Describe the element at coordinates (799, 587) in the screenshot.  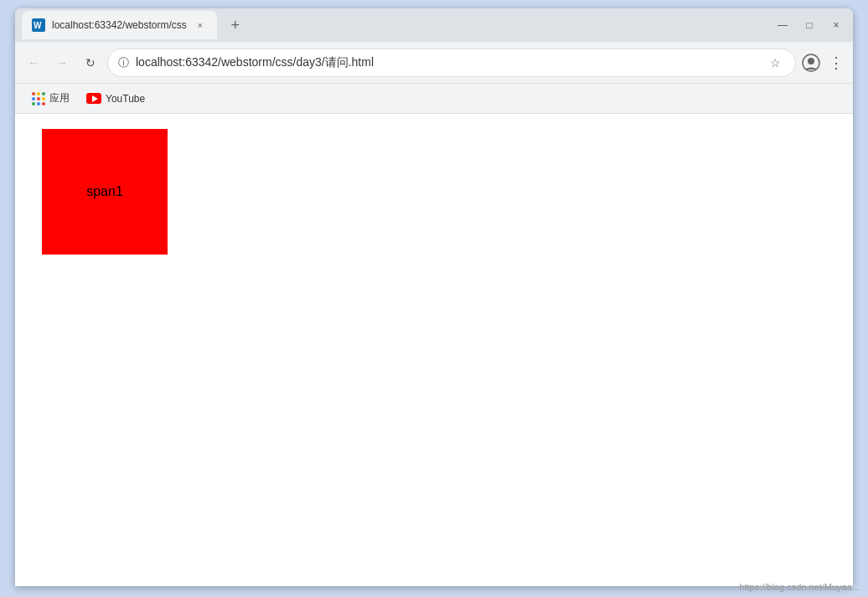
I see `status-hint: https://blog.csdn.net/Muyaa...` at that location.